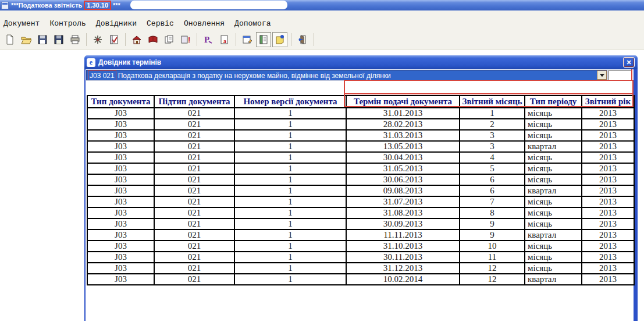 Image resolution: width=644 pixels, height=321 pixels. I want to click on table-cell: квартал, so click(553, 280).